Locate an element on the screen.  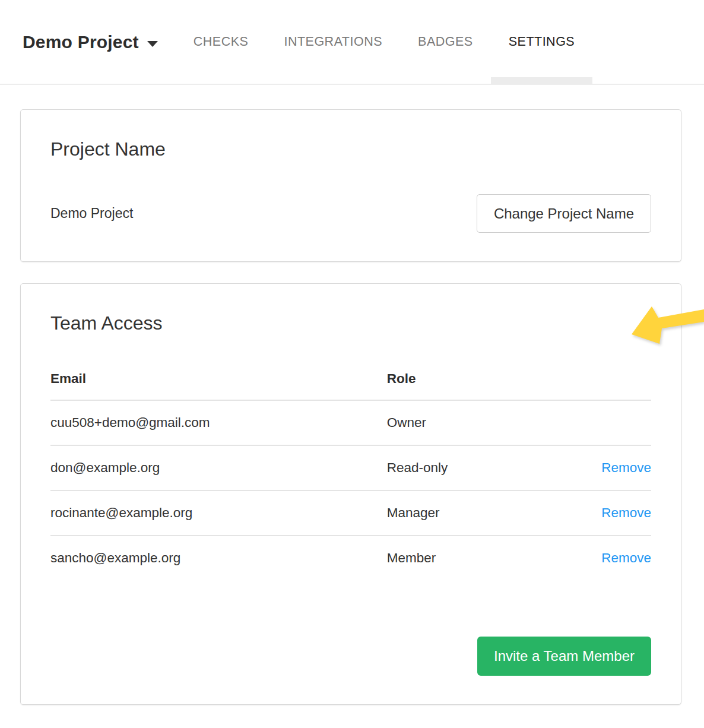
invite-button-row: Invite a Team Member is located at coordinates (351, 656).